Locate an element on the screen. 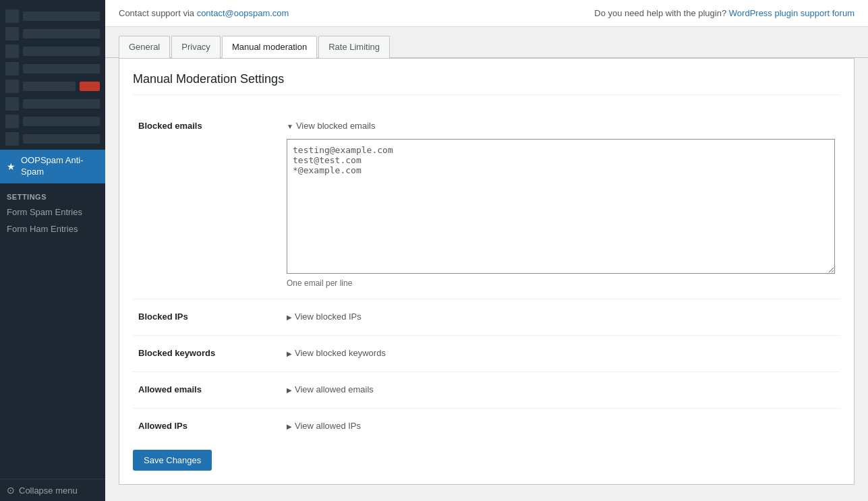 Image resolution: width=868 pixels, height=501 pixels. tab-privacy: Privacy is located at coordinates (196, 47).